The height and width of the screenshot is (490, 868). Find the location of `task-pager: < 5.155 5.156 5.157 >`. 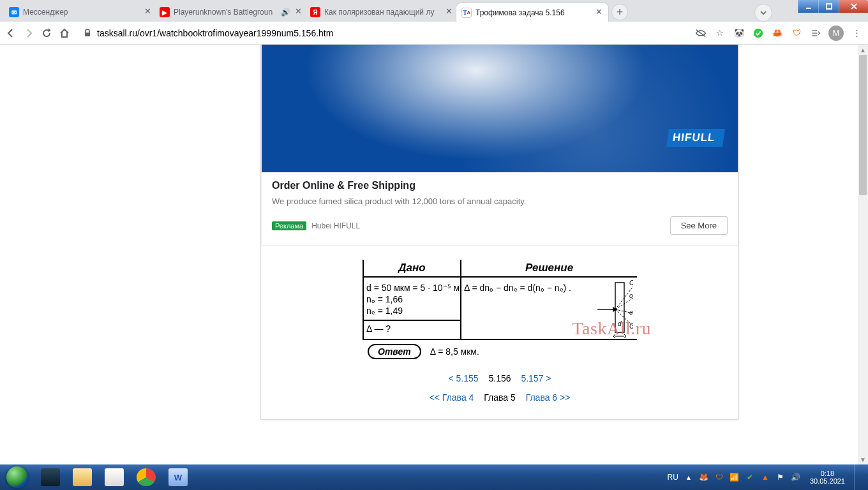

task-pager: < 5.155 5.156 5.157 > is located at coordinates (500, 378).